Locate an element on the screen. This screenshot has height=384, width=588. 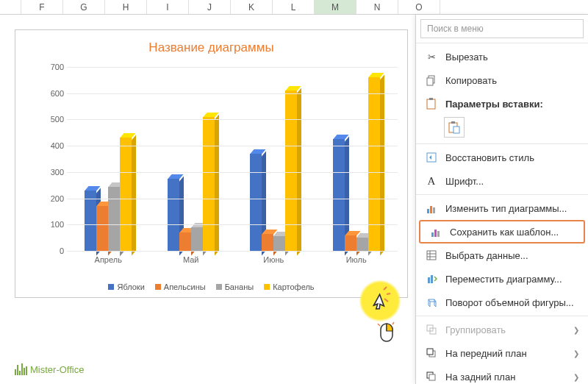
y-tick: 700 is located at coordinates (57, 67).